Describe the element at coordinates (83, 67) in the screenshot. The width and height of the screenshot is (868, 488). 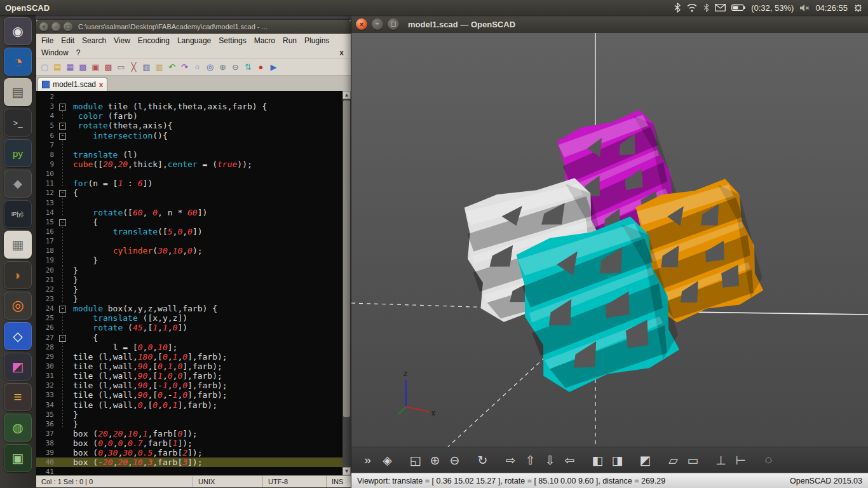
I see `save-all-icon: ▩` at that location.